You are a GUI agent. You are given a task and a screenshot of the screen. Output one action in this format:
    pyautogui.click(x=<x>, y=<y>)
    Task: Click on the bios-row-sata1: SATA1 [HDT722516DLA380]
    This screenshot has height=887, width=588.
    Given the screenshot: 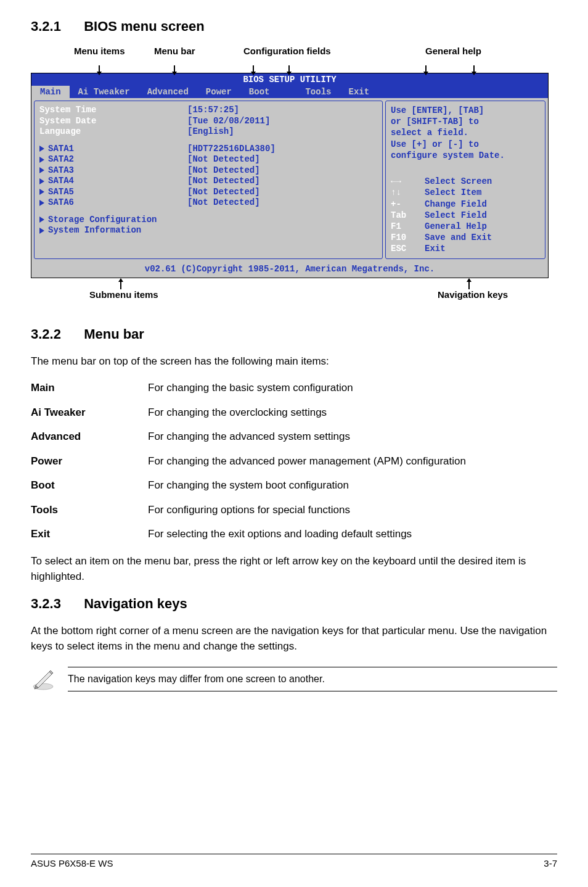 What is the action you would take?
    pyautogui.click(x=208, y=149)
    